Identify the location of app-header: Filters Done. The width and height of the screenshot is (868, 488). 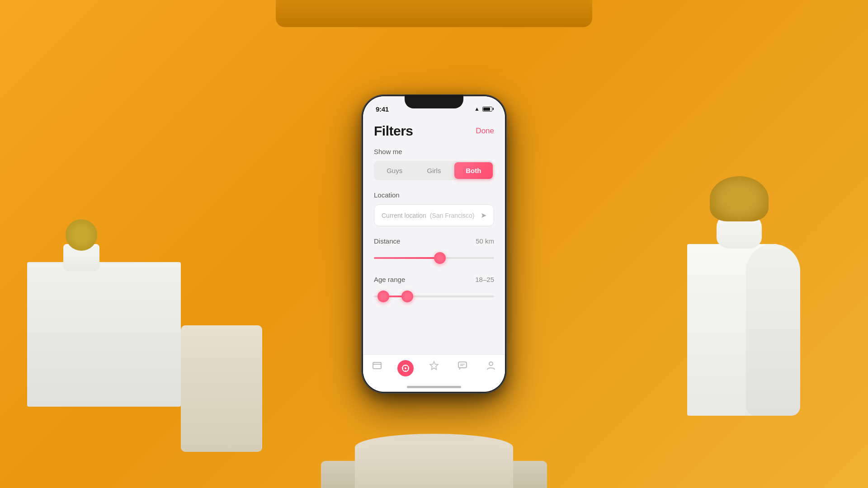
(434, 132).